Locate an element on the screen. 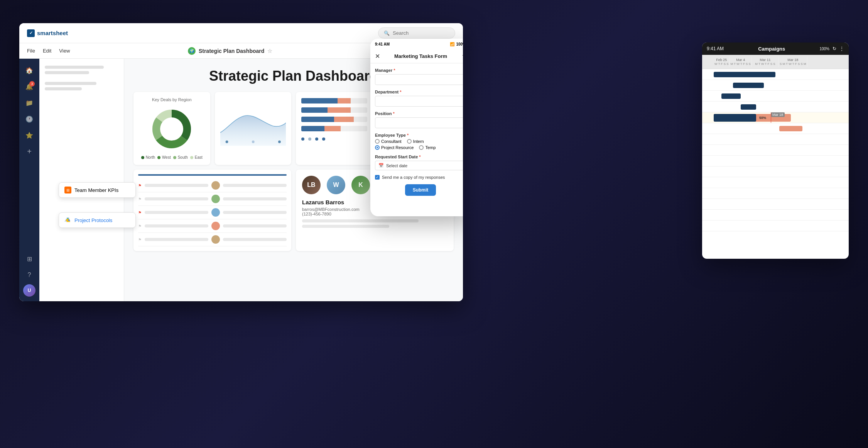 Image resolution: width=868 pixels, height=448 pixels. nav-tooltip-protocols: Project Protocols is located at coordinates (97, 220).